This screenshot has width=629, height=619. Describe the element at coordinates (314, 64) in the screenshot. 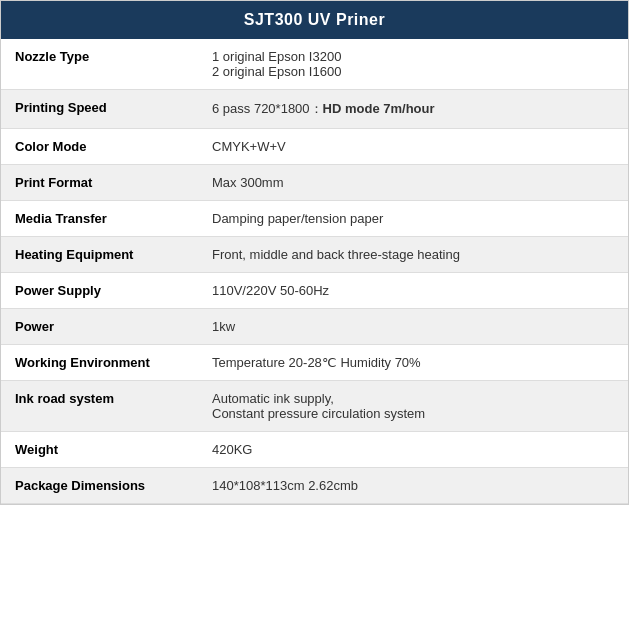

I see `table-row: Nozzle Type1 original Epson I32002 origi…` at that location.